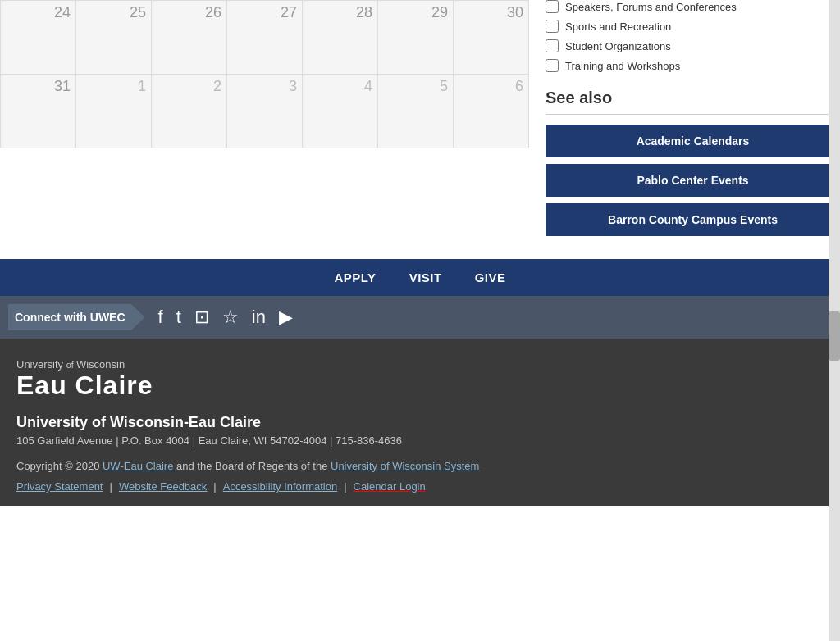  Describe the element at coordinates (57, 466) in the screenshot. I see `copyright-text: Copyright © 2020` at that location.